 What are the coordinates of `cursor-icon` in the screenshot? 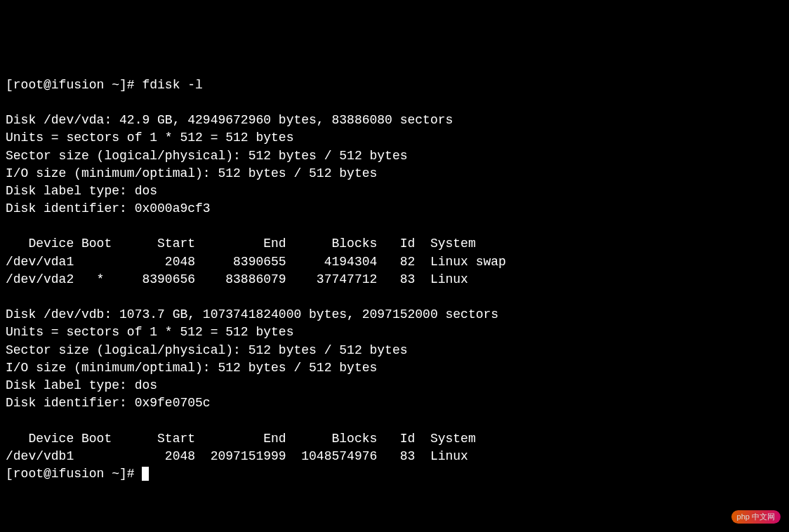 It's located at (145, 474).